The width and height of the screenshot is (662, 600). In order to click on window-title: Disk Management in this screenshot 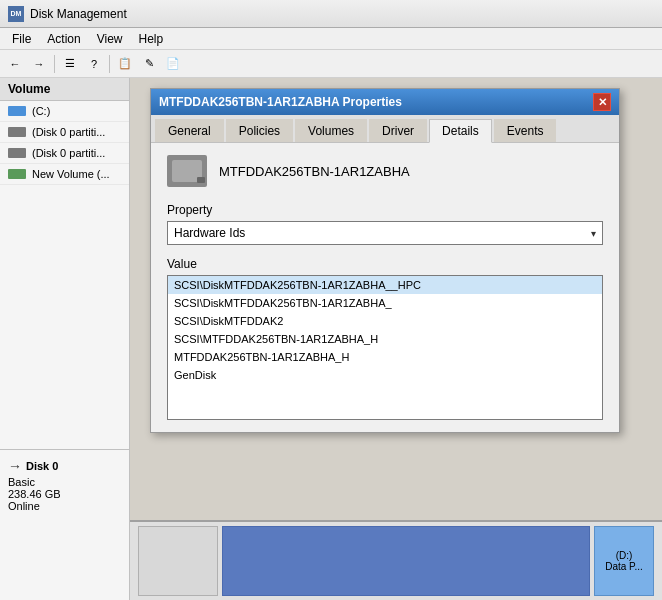, I will do `click(78, 14)`.